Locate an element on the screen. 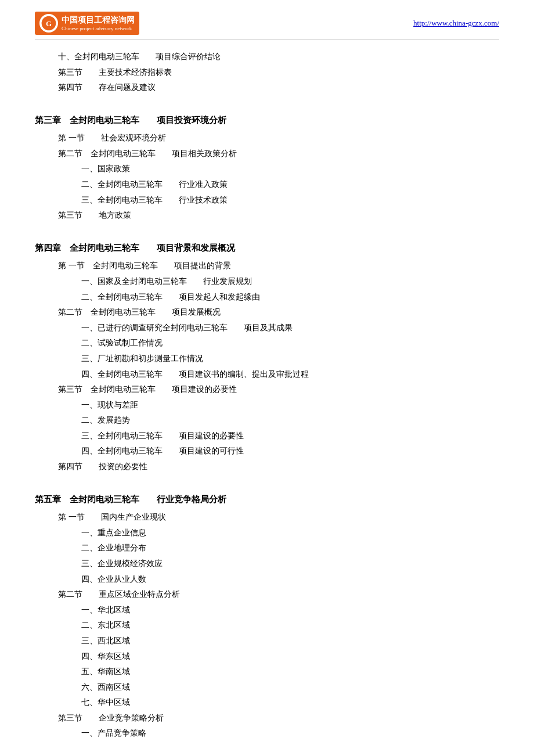 This screenshot has width=534, height=756. list-item: 二、试验试制工作情况 is located at coordinates (290, 344).